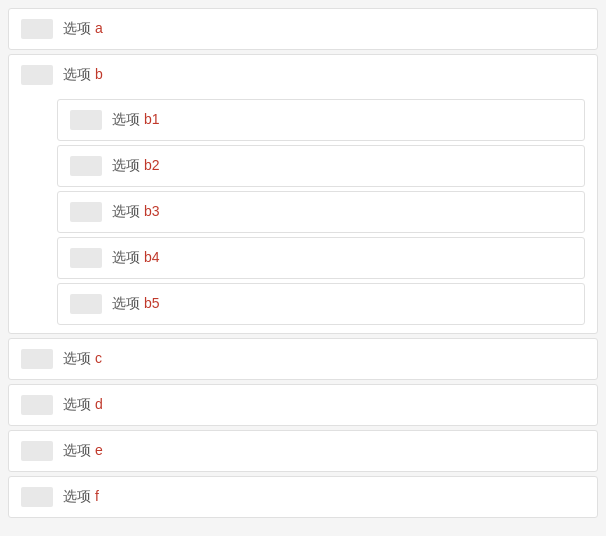 Image resolution: width=606 pixels, height=536 pixels. Describe the element at coordinates (321, 304) in the screenshot. I see `option-item-b5: 选项b5` at that location.